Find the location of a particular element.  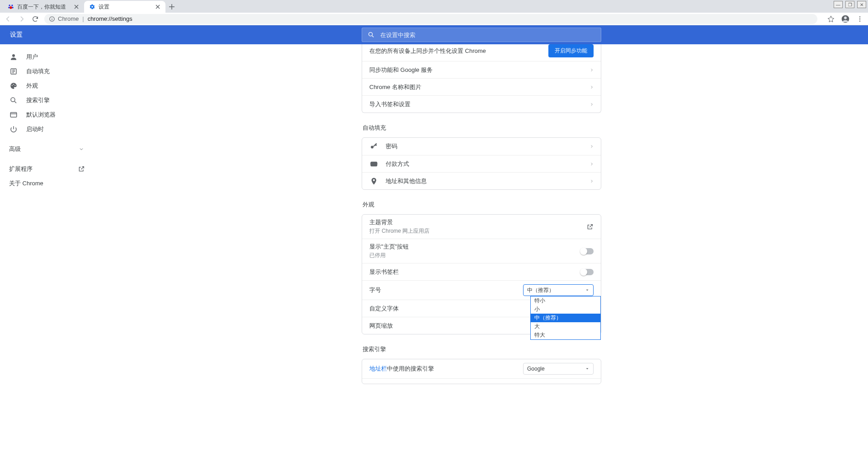

autofill-card: 密码 付款方式 地址和其他信息 is located at coordinates (481, 164).